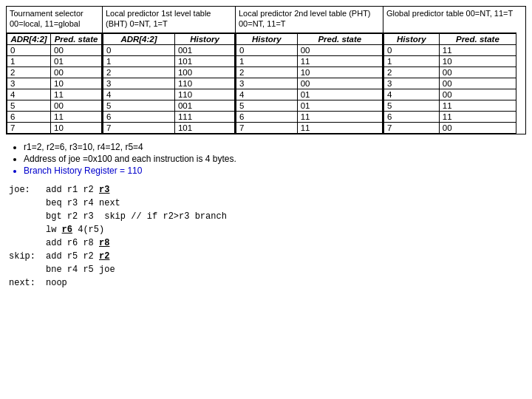 Image resolution: width=532 pixels, height=399 pixels. I want to click on global-pred-table: History Pred. state 01111020030040051161…, so click(450, 83).